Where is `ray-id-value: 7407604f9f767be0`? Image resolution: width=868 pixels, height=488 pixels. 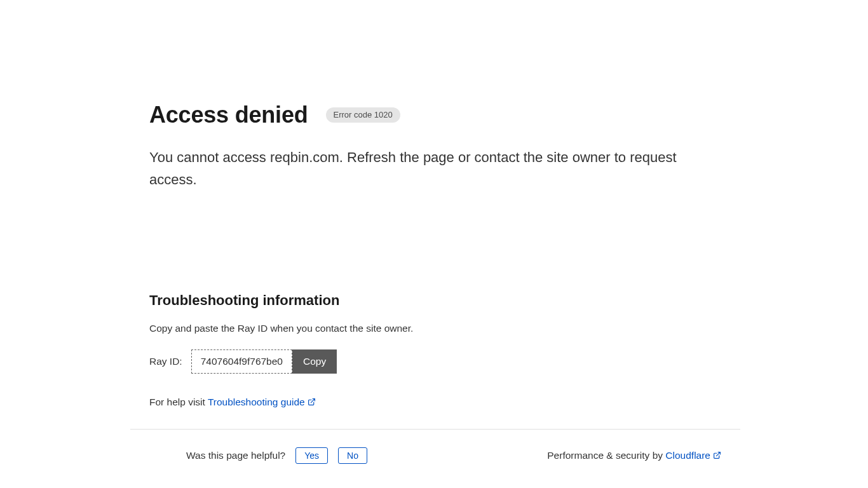 ray-id-value: 7407604f9f767be0 is located at coordinates (241, 362).